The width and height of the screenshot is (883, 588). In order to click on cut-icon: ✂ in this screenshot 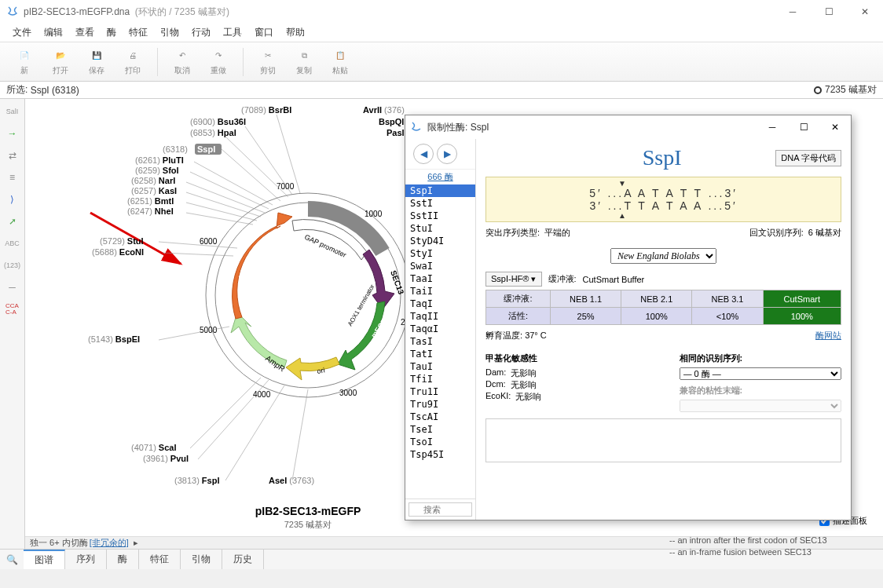, I will do `click(268, 56)`.